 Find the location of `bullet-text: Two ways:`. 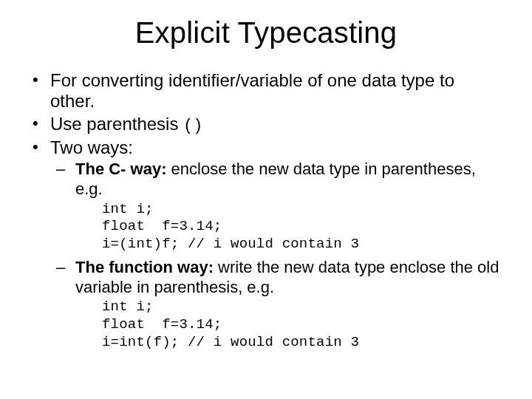

bullet-text: Two ways: is located at coordinates (92, 148).